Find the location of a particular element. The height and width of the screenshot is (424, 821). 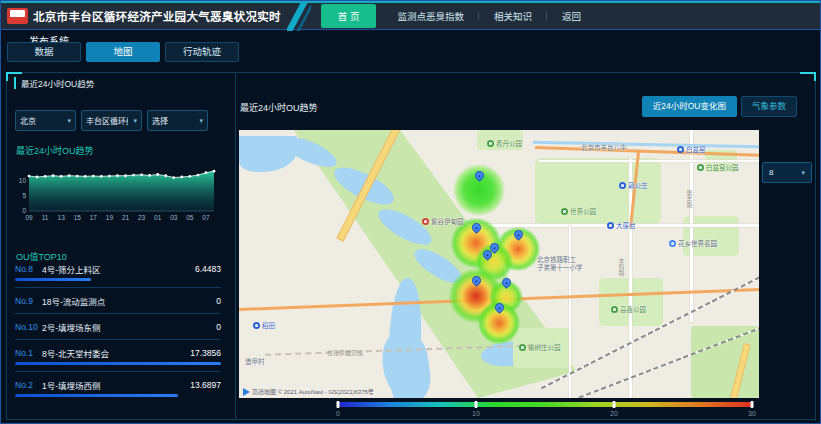

scenic-spot-icon is located at coordinates (426, 222).